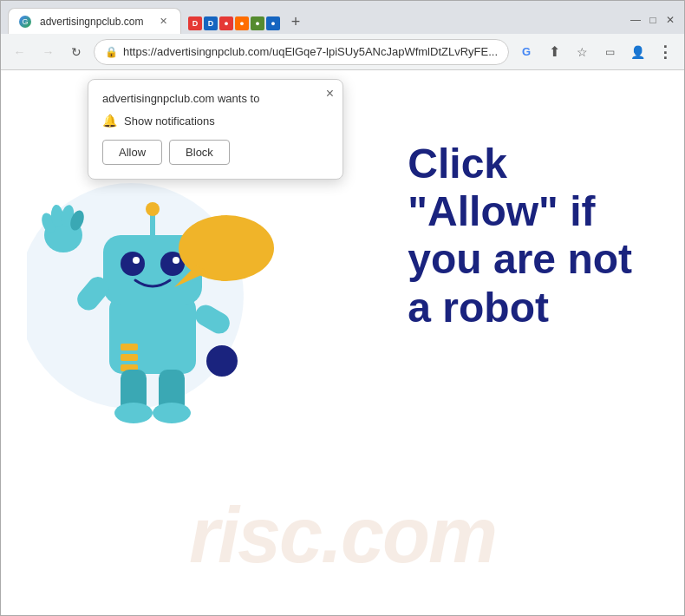 The width and height of the screenshot is (685, 616). What do you see at coordinates (215, 129) in the screenshot?
I see `notification-popup: × advertisingnpclub.com wants to 🔔 Show …` at bounding box center [215, 129].